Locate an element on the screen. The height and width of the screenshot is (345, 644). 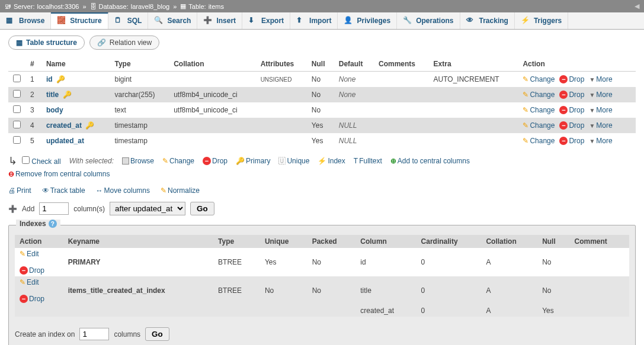
tab-export: ⬇Export is located at coordinates (267, 21).